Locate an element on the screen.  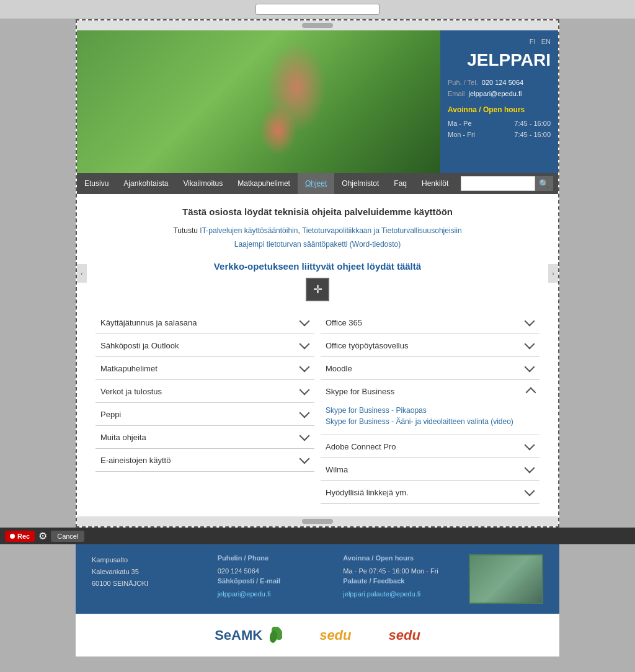
footer-feedback-link: jelppari.palaute@epedu.fi is located at coordinates (399, 594).